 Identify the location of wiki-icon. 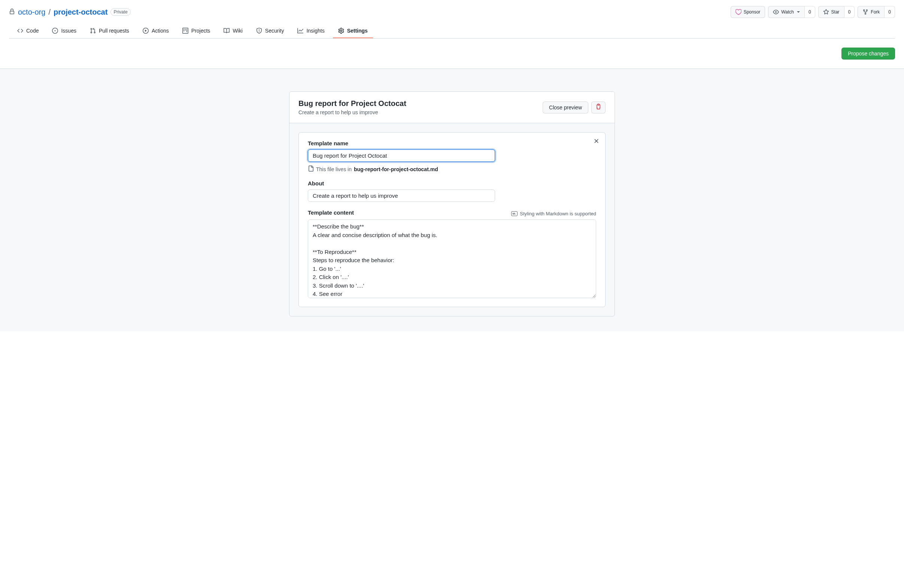
(226, 31).